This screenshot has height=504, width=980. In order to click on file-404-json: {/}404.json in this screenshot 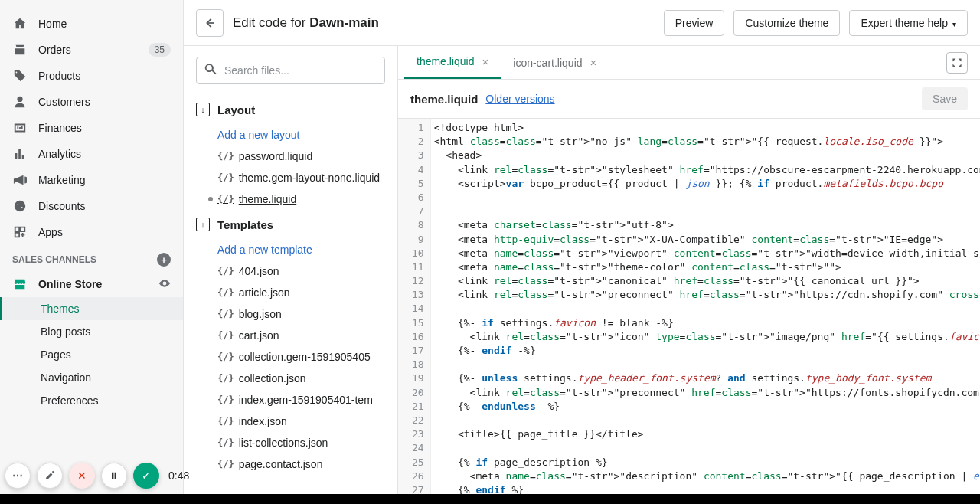, I will do `click(291, 271)`.